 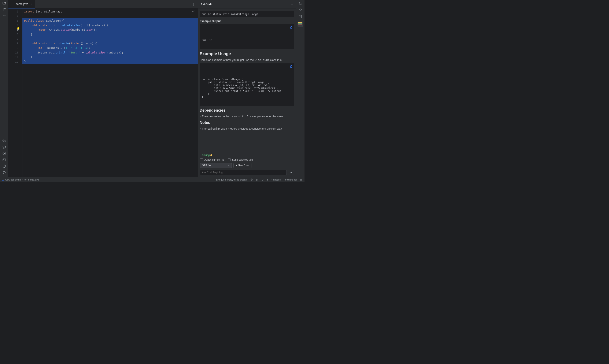 What do you see at coordinates (247, 14) in the screenshot?
I see `code-snippet-sig: public static void main(String[] args)` at bounding box center [247, 14].